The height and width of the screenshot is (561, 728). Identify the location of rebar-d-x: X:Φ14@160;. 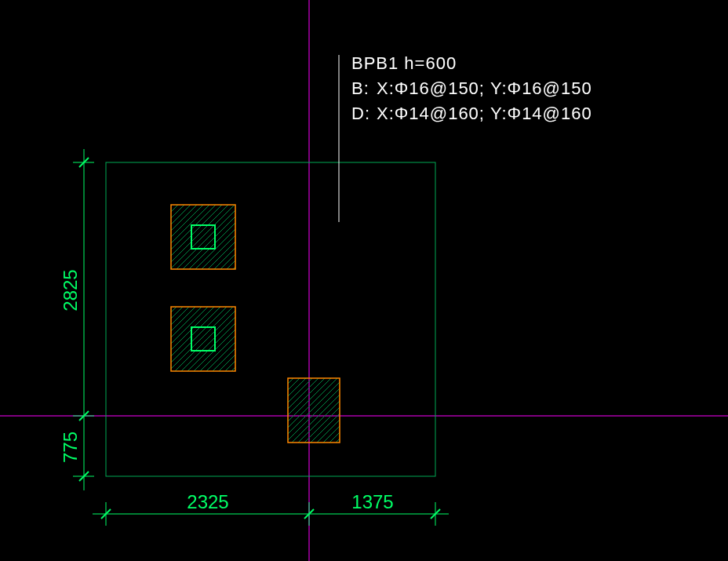
(431, 113).